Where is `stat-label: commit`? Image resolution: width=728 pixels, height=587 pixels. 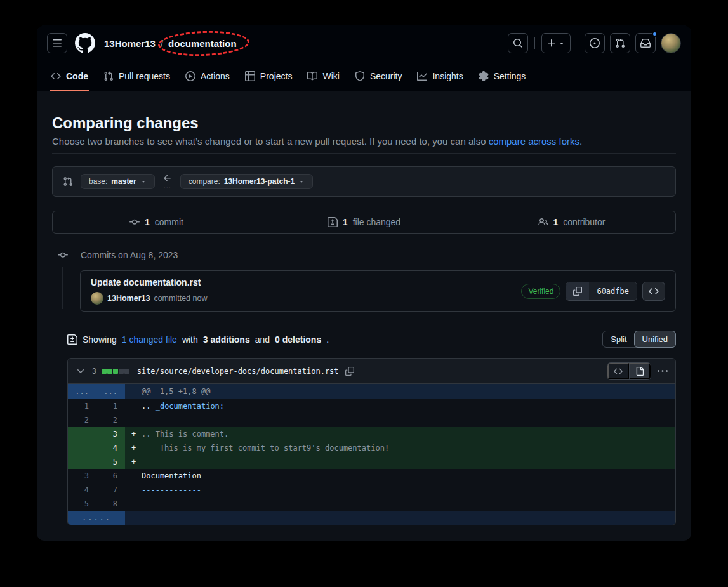 stat-label: commit is located at coordinates (169, 222).